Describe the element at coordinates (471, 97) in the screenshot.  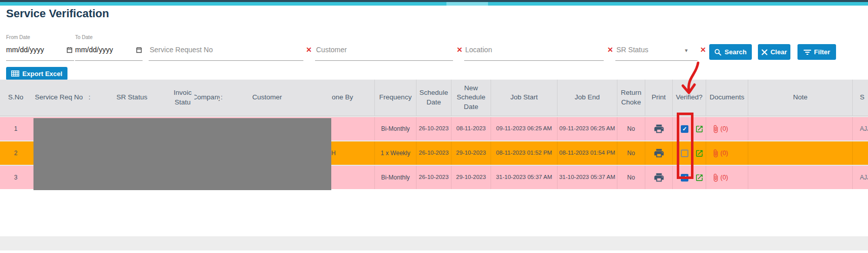
I see `col-new-schedule-date: New Schedule Date` at that location.